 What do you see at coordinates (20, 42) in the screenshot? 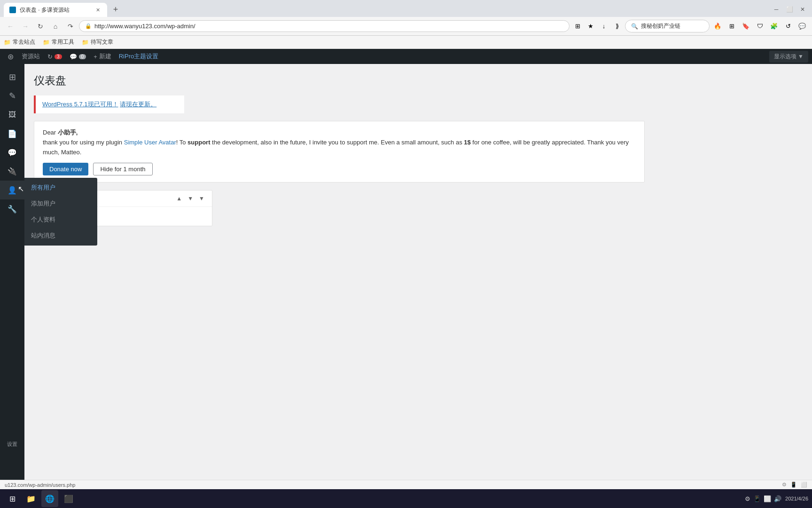
I see `bookmark-changqu: 📁 常去站点` at bounding box center [20, 42].